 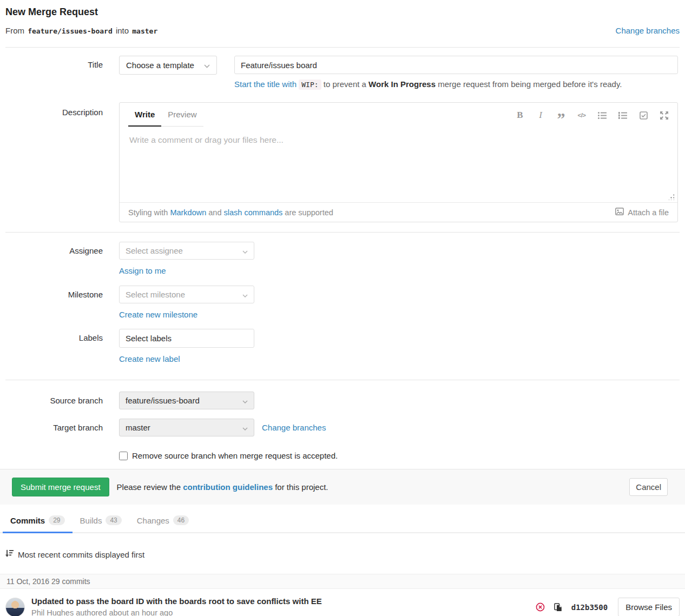 What do you see at coordinates (253, 213) in the screenshot?
I see `slash-commands-link: slash commands` at bounding box center [253, 213].